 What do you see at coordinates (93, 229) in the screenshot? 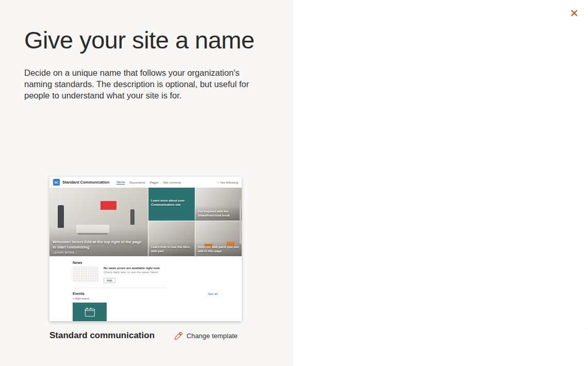
I see `hero-photo-table` at bounding box center [93, 229].